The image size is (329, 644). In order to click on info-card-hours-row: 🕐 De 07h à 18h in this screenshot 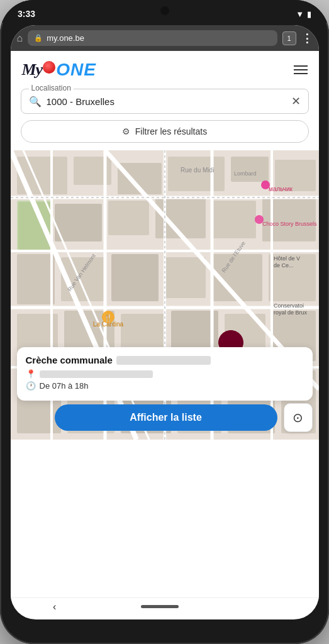, I will do `click(165, 386)`.